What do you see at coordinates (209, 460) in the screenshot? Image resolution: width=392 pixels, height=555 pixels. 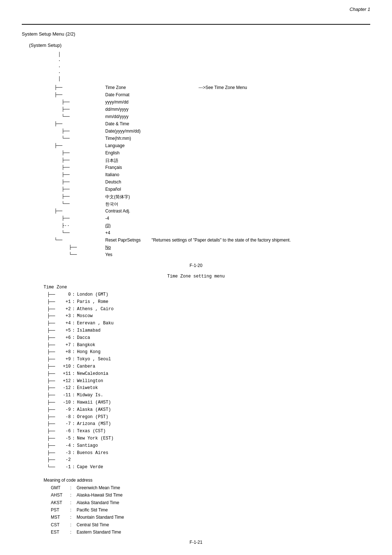 I see `tz-row: ├── -2` at bounding box center [209, 460].